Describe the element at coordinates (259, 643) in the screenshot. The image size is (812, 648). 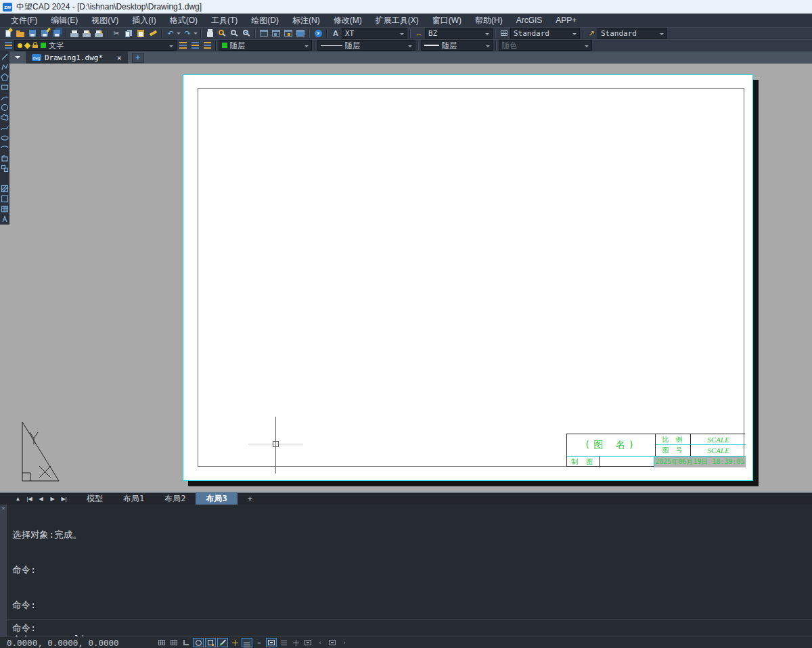
I see `transparency-toggle: =` at that location.